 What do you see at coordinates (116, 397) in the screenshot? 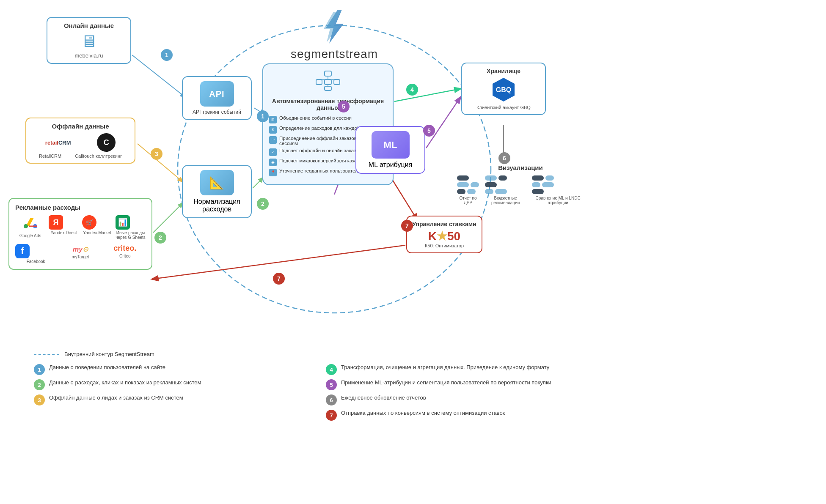
I see `legend-text-3: Оффлайн данные о лидах и заказах из CRM …` at bounding box center [116, 397].